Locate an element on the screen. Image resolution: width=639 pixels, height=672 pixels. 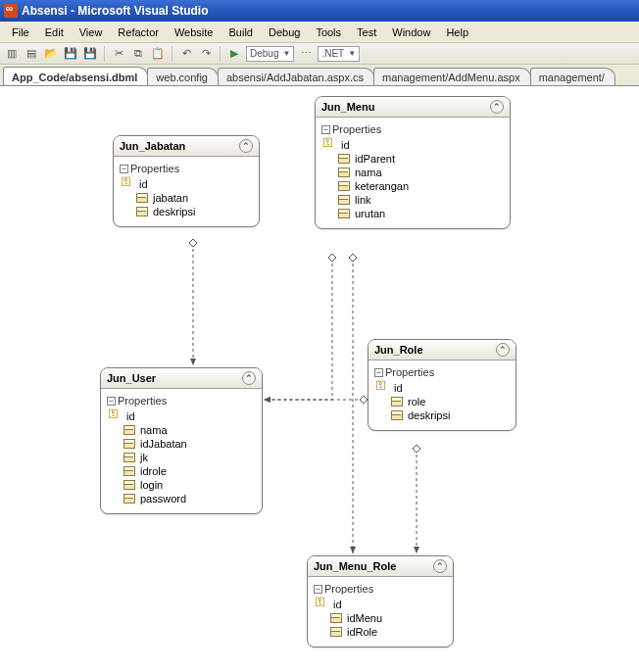
property-name: idJabatan is located at coordinates (164, 444).